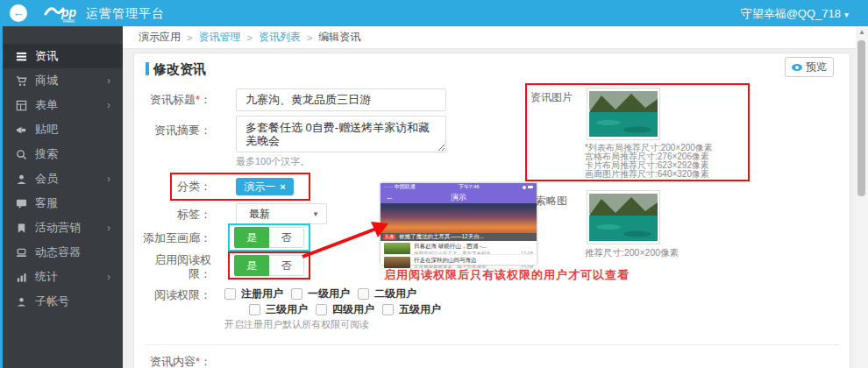 Image resolution: width=868 pixels, height=368 pixels. Describe the element at coordinates (279, 310) in the screenshot. I see `perm-level3: 三级用户` at that location.